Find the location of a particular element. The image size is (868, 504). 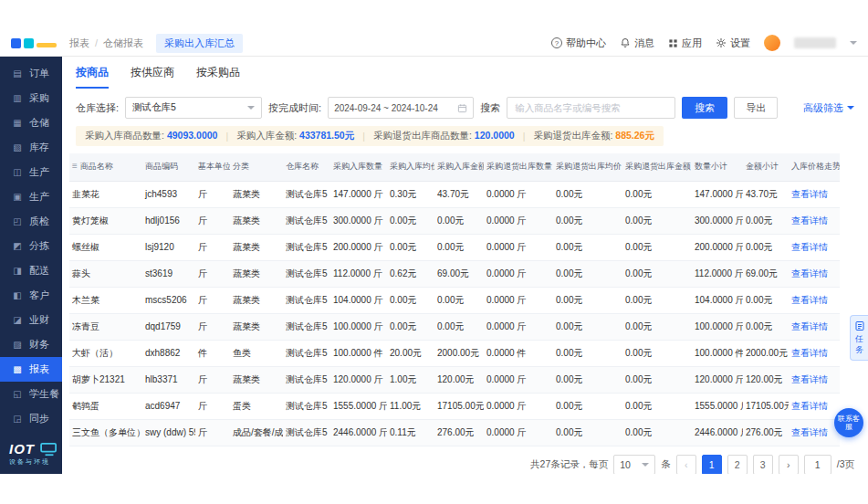

search-input is located at coordinates (591, 108).